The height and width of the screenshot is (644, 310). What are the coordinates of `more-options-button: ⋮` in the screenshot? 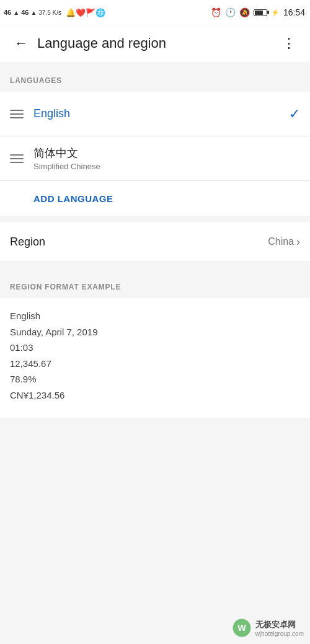 It's located at (289, 43).